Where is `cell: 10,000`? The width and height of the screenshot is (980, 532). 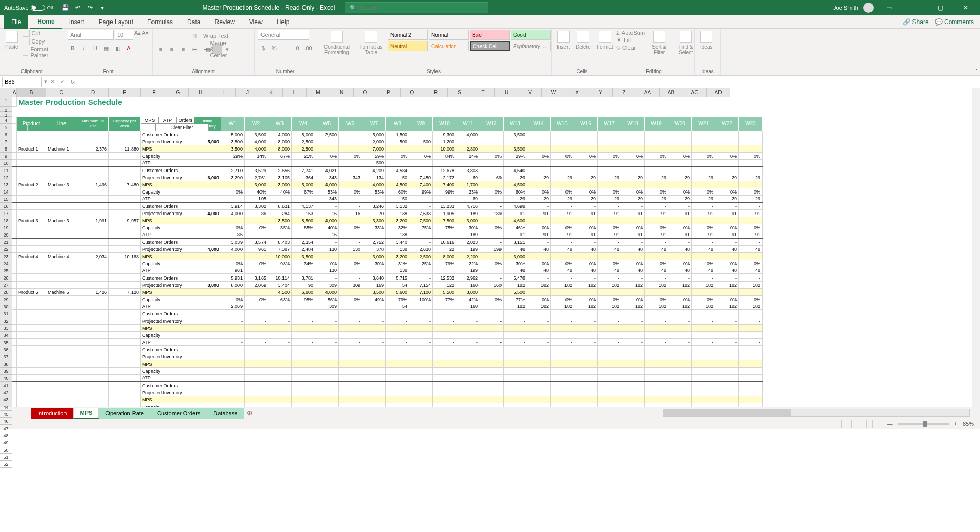
cell: 10,000 is located at coordinates (280, 257).